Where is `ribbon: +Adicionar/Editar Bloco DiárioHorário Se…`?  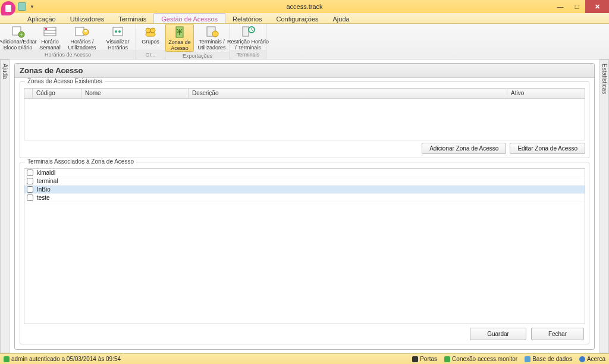
ribbon: +Adicionar/Editar Bloco DiárioHorário Se… is located at coordinates (304, 42).